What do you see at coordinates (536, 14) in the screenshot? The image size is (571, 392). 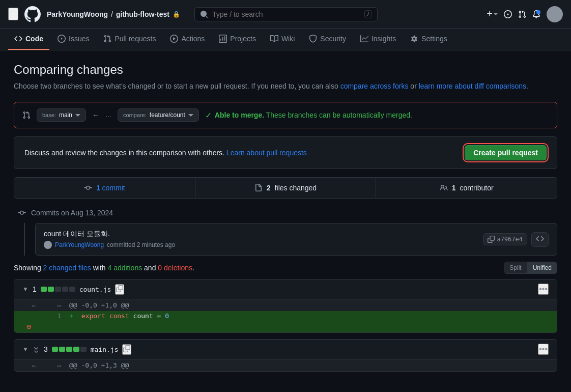 I see `notification-button` at bounding box center [536, 14].